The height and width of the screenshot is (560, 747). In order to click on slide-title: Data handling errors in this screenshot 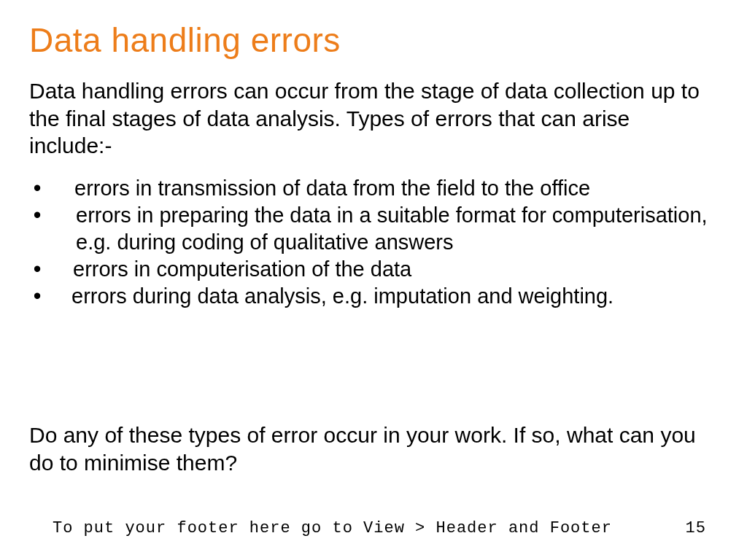, I will do `click(185, 40)`.